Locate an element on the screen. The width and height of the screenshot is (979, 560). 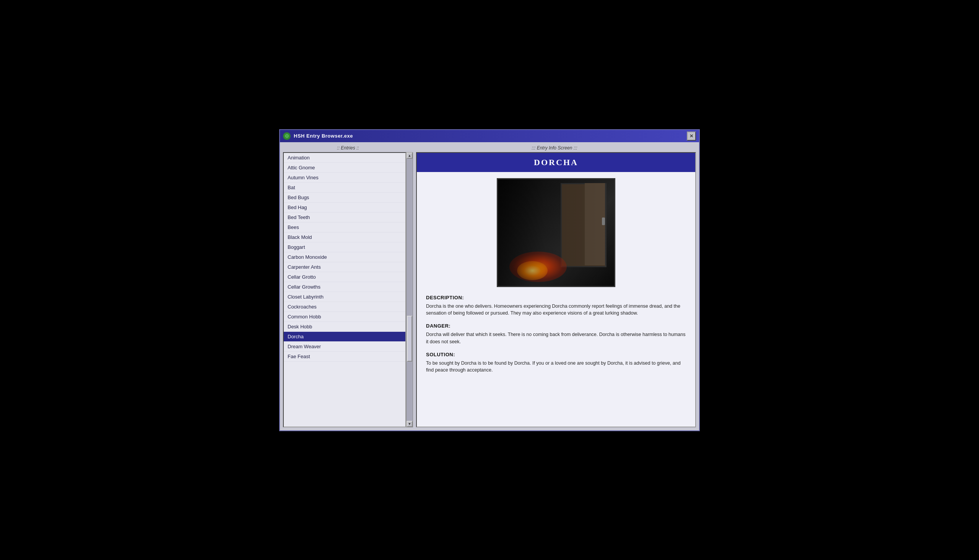
entry-title: Dorcha is located at coordinates (556, 162).